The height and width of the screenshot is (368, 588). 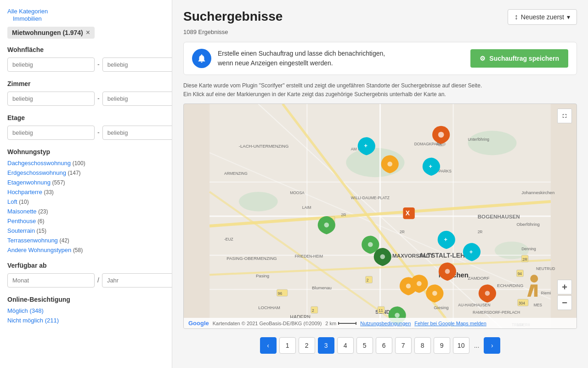 I want to click on svg-text: NEUTRUD, so click(x=546, y=269).